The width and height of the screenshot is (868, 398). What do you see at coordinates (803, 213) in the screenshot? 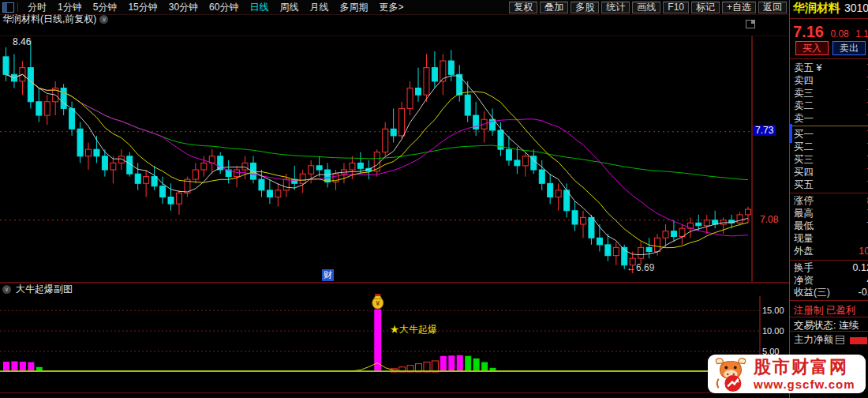
I see `stat-label: 最高` at bounding box center [803, 213].